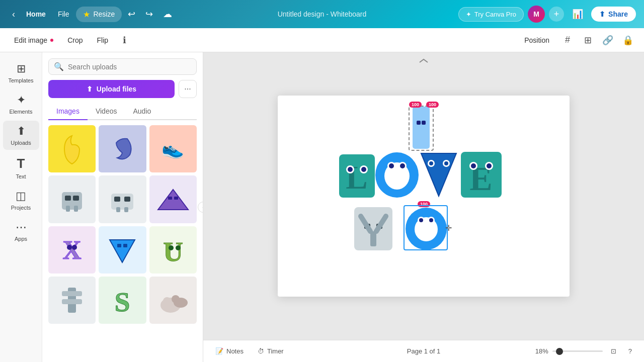 The width and height of the screenshot is (644, 362). Describe the element at coordinates (578, 14) in the screenshot. I see `analytics-button: 📊` at that location.